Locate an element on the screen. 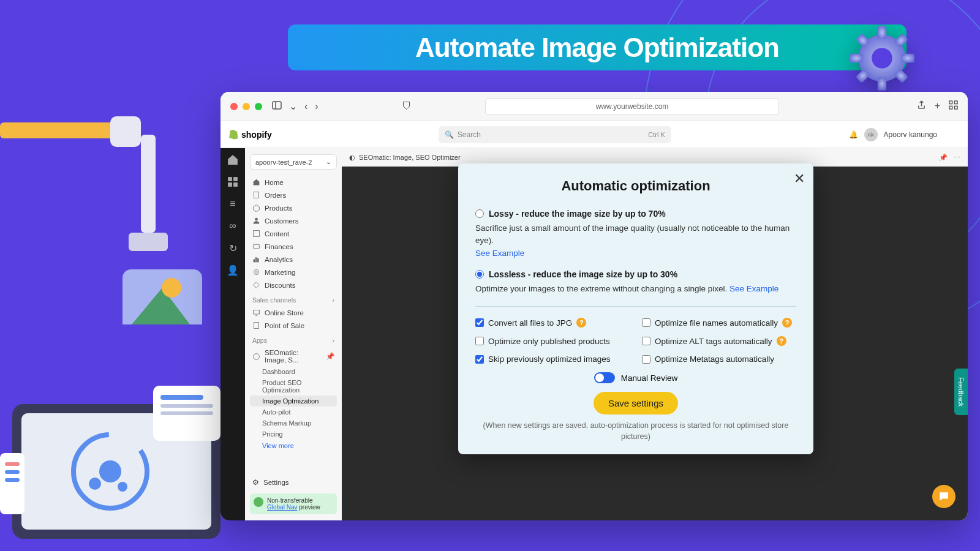  sidebar: apoorv-test_rave-2⌄ Home Orders Products… is located at coordinates (293, 334).